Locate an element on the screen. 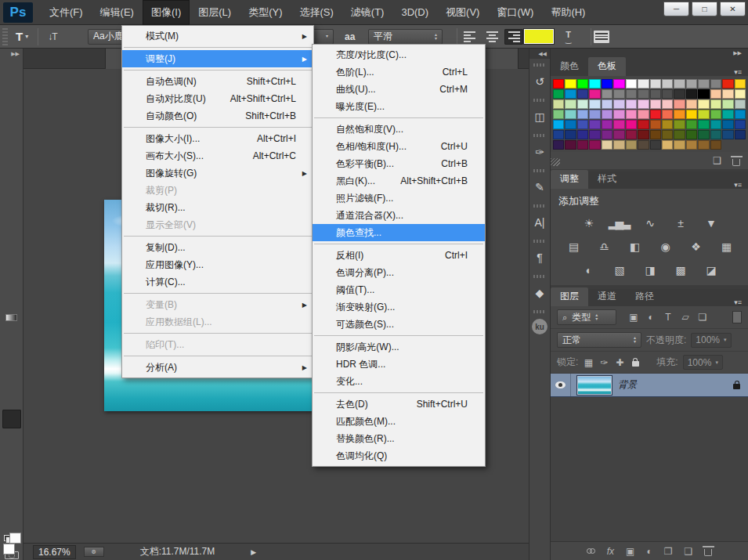 Image resolution: width=748 pixels, height=560 pixels. filter-shape-icon: ▱ is located at coordinates (685, 317).